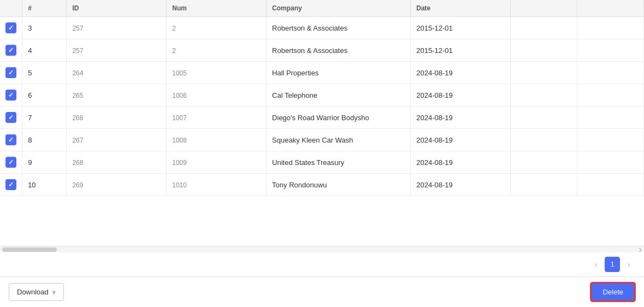 The width and height of the screenshot is (644, 307). What do you see at coordinates (339, 73) in the screenshot?
I see `row-company: Hall Properties` at bounding box center [339, 73].